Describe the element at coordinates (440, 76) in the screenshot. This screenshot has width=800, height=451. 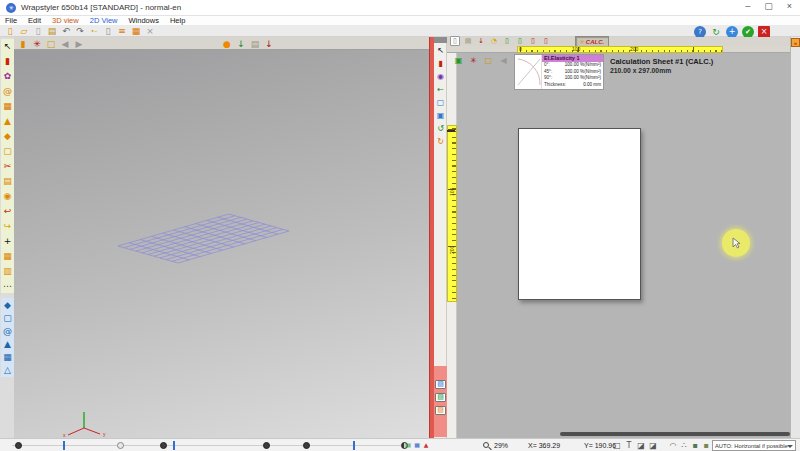
I see `view-icon: ◉` at that location.